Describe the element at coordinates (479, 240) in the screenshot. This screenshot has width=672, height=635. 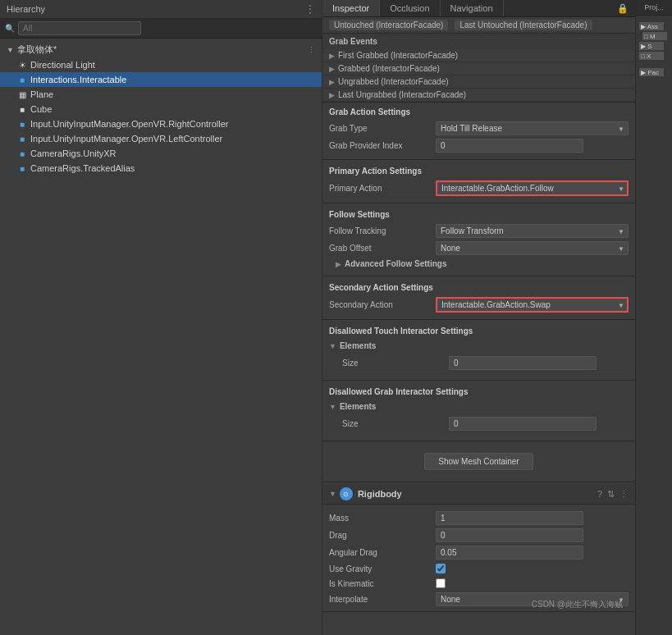
I see `follow-settings: Follow Settings Follow Tracking Follow T…` at that location.